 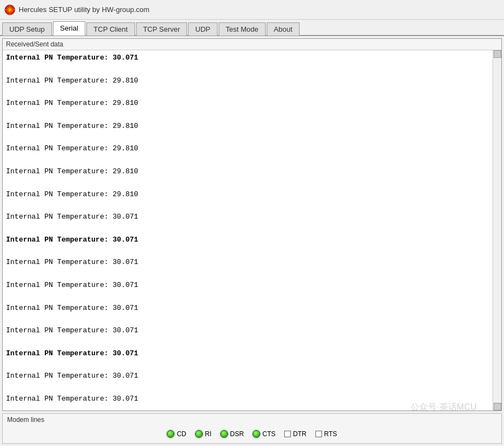 I want to click on tab-udp: UDP, so click(x=202, y=29).